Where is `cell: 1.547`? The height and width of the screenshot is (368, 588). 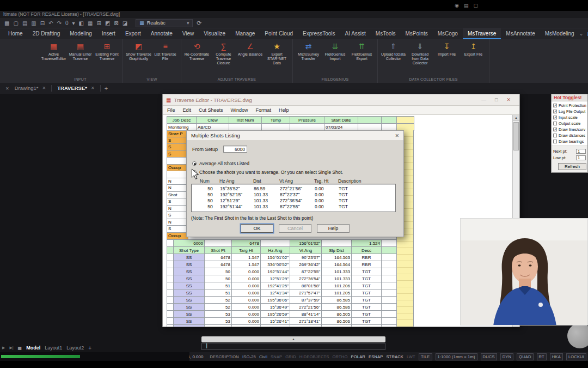
cell: 1.547 is located at coordinates (246, 265).